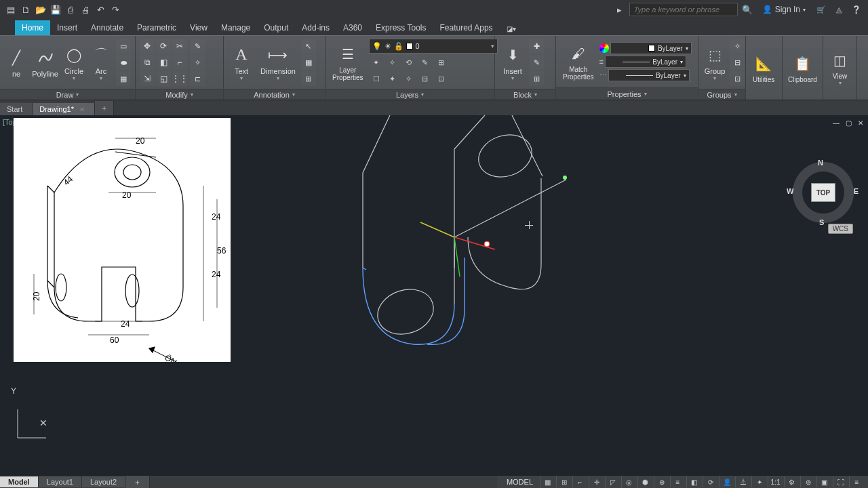 The width and height of the screenshot is (868, 488). I want to click on arc-button: ⌒Arc, so click(101, 62).